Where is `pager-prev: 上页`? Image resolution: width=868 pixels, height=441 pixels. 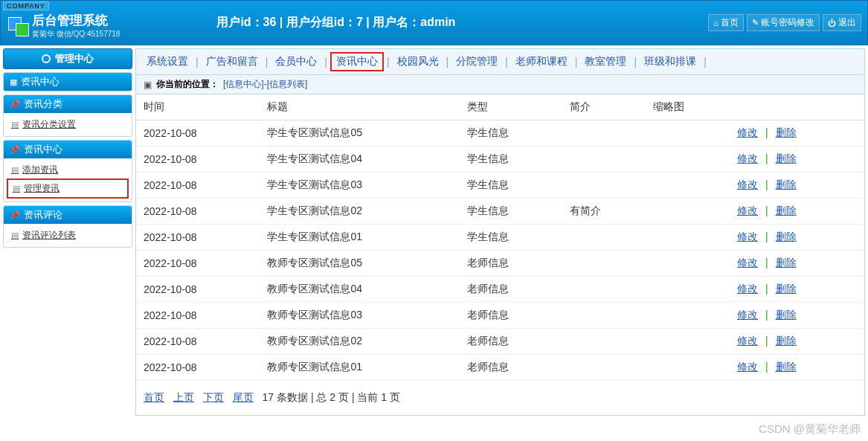 pager-prev: 上页 is located at coordinates (184, 397).